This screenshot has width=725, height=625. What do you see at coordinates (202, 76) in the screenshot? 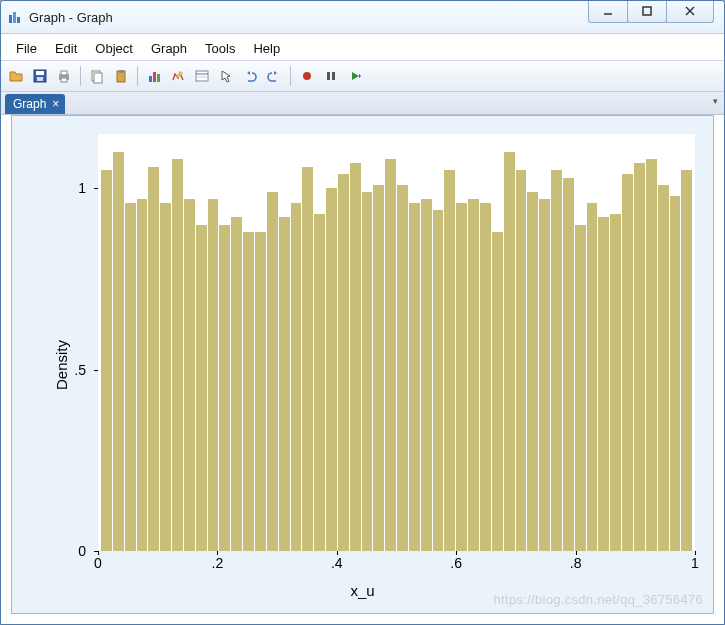
I see `properties-icon` at bounding box center [202, 76].